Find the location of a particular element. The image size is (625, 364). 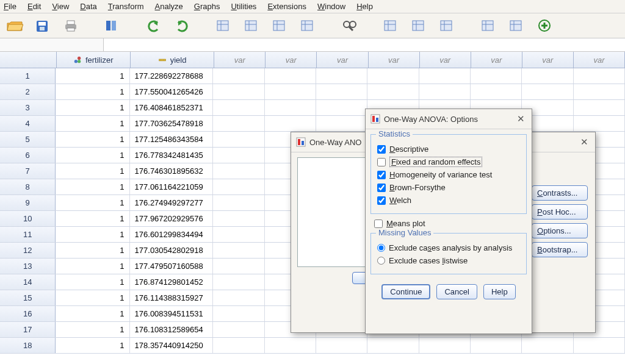

row-header: 8 is located at coordinates (28, 187).